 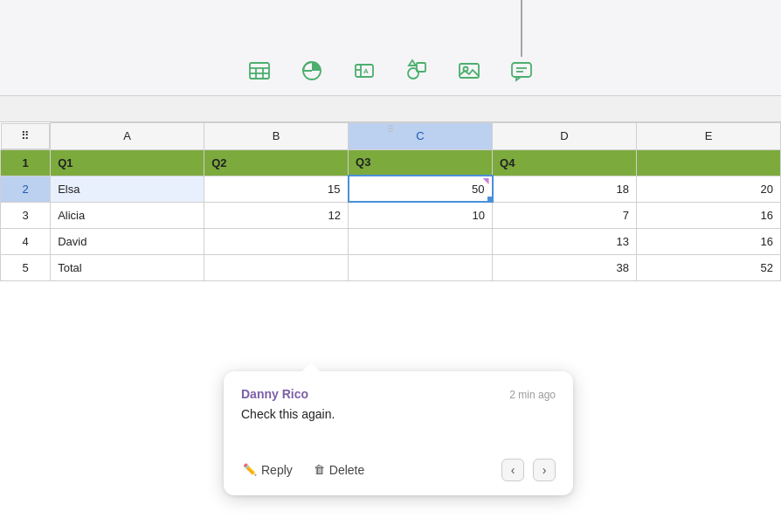 I want to click on row-1-header: 1, so click(x=26, y=162).